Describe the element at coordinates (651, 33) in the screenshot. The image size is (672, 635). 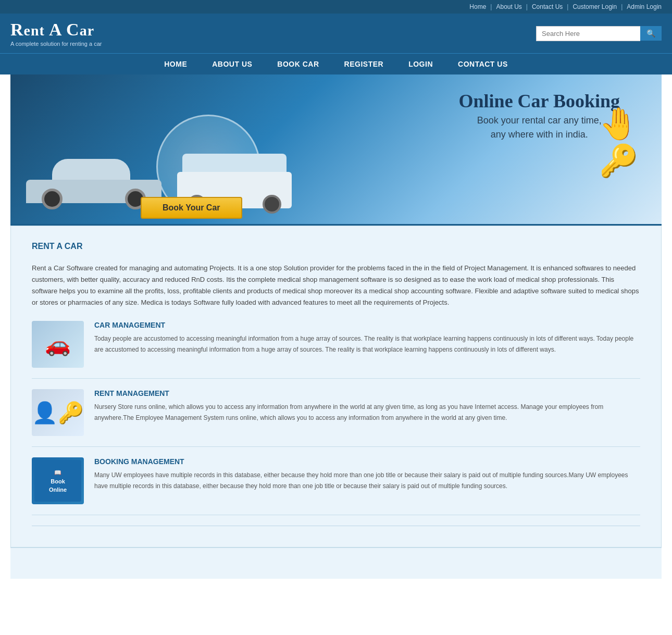
I see `search-button: 🔍` at that location.